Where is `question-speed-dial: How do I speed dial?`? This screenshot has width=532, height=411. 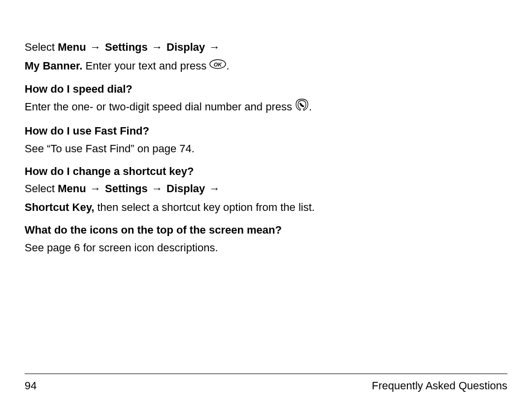 question-speed-dial: How do I speed dial? is located at coordinates (266, 89).